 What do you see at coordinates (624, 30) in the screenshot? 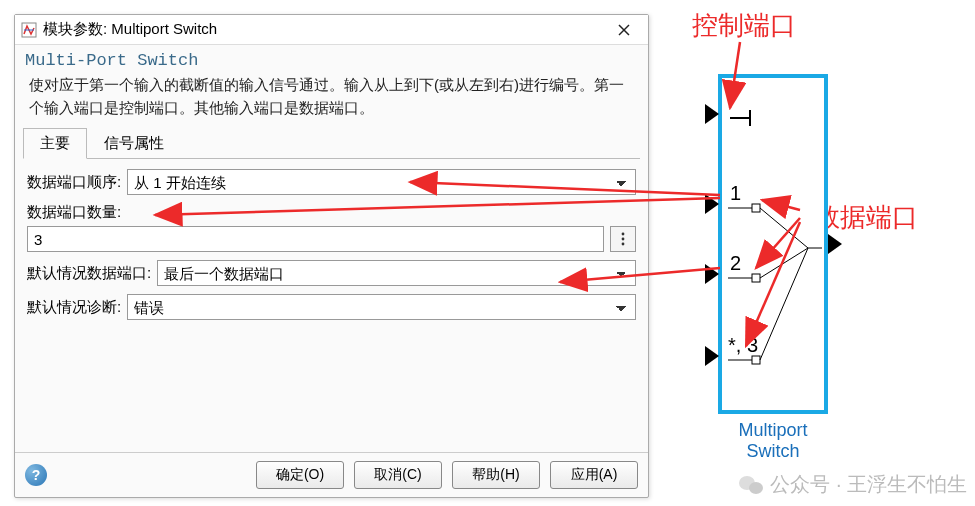
I see `close-button` at bounding box center [624, 30].